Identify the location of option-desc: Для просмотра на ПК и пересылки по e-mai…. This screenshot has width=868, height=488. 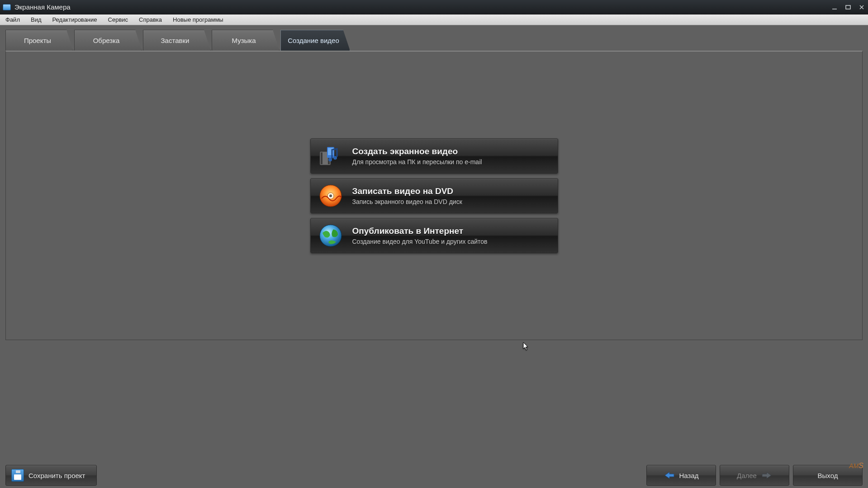
(417, 162).